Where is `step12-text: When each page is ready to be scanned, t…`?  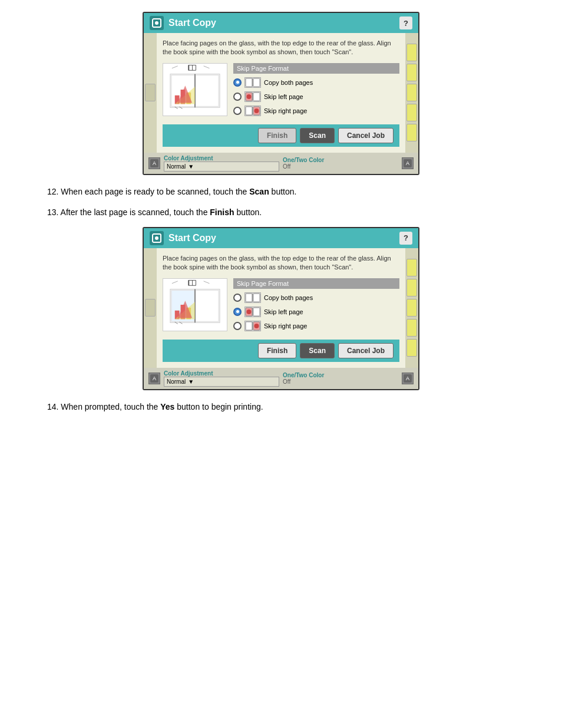
step12-text: When each page is ready to be scanned, t… is located at coordinates (155, 192).